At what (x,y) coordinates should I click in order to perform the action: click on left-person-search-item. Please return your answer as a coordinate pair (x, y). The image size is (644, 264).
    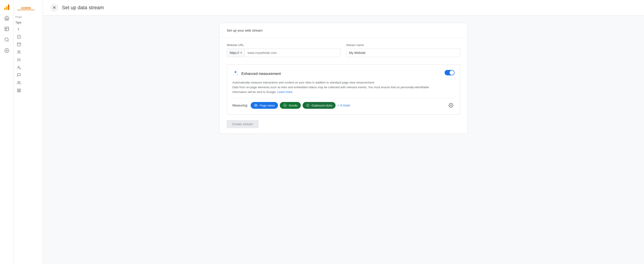
    Looking at the image, I should click on (19, 67).